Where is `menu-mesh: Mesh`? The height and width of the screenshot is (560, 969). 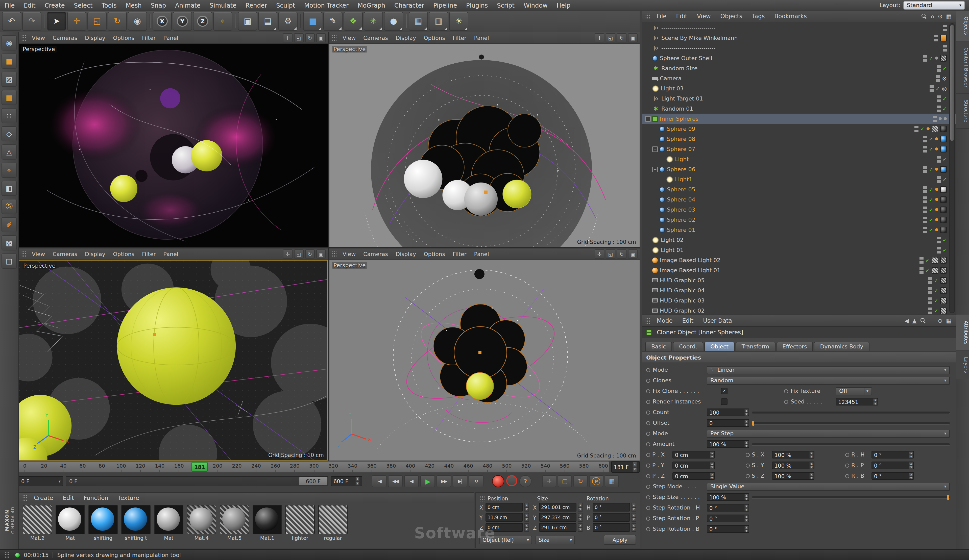 menu-mesh: Mesh is located at coordinates (134, 5).